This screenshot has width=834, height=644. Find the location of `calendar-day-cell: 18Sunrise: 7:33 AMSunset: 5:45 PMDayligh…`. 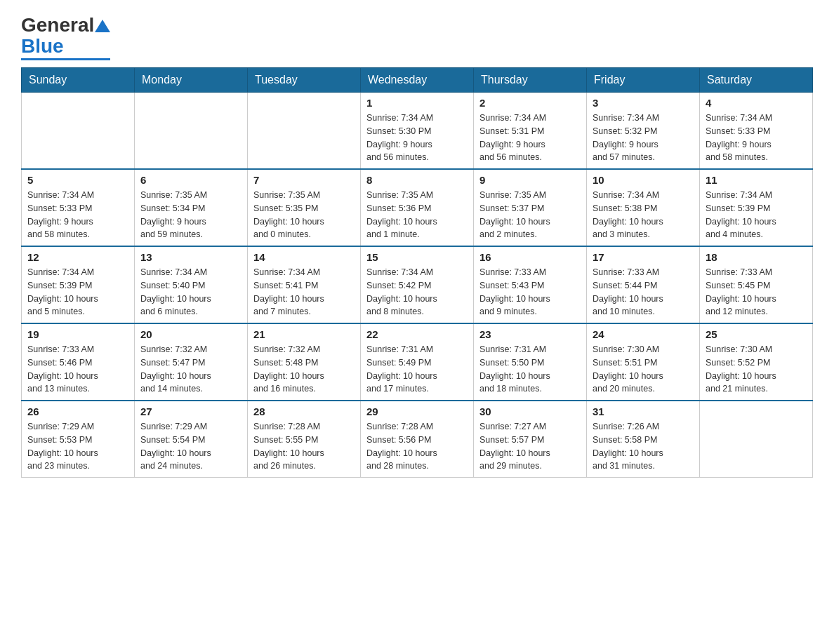

calendar-day-cell: 18Sunrise: 7:33 AMSunset: 5:45 PMDayligh… is located at coordinates (757, 285).